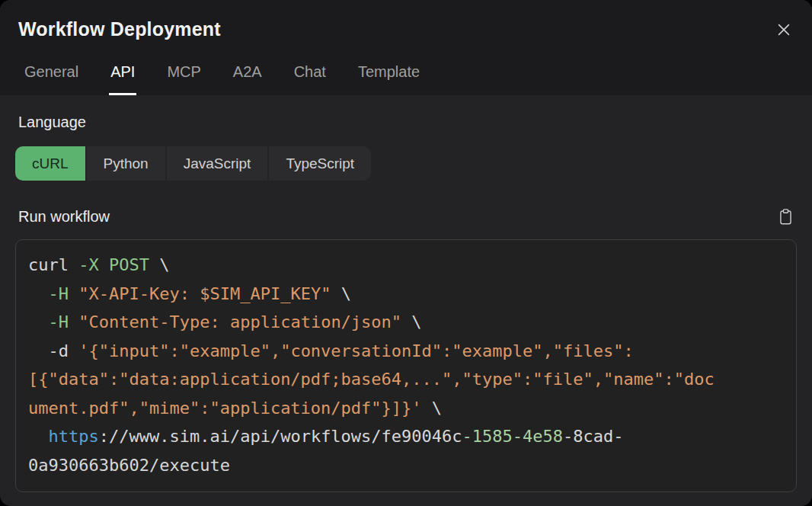 The width and height of the screenshot is (812, 506). Describe the element at coordinates (593, 436) in the screenshot. I see `code-token: -8cad-` at that location.